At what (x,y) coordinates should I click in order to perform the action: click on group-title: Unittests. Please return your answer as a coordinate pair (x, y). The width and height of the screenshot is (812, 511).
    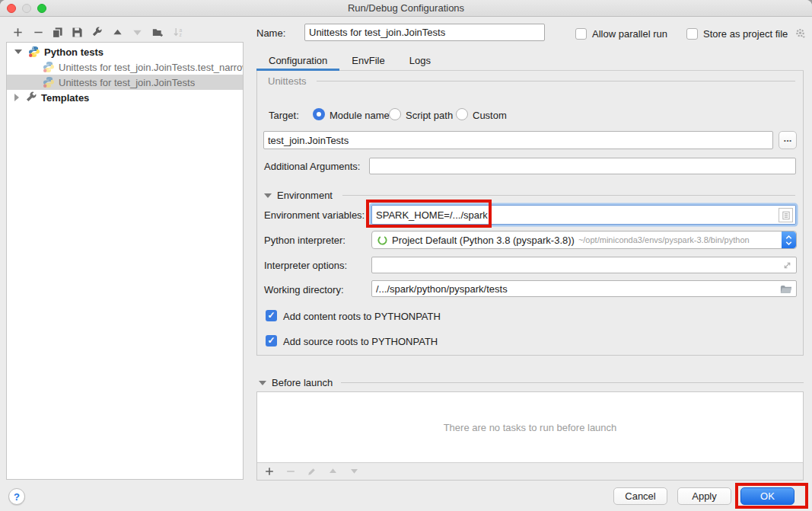
    Looking at the image, I should click on (288, 81).